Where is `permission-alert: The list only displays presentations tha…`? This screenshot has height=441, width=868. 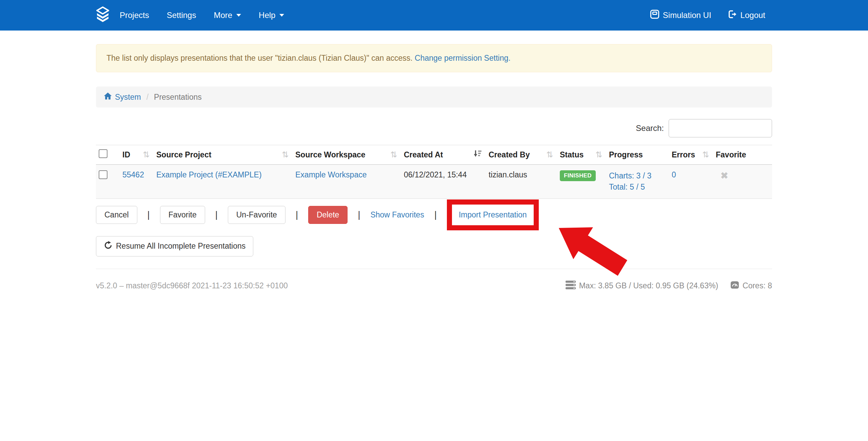
permission-alert: The list only displays presentations tha… is located at coordinates (434, 58).